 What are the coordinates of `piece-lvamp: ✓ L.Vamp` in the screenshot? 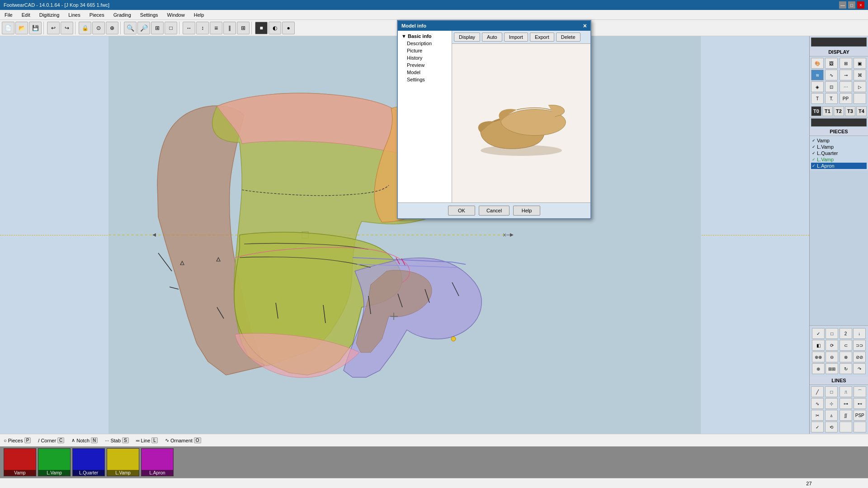 It's located at (839, 147).